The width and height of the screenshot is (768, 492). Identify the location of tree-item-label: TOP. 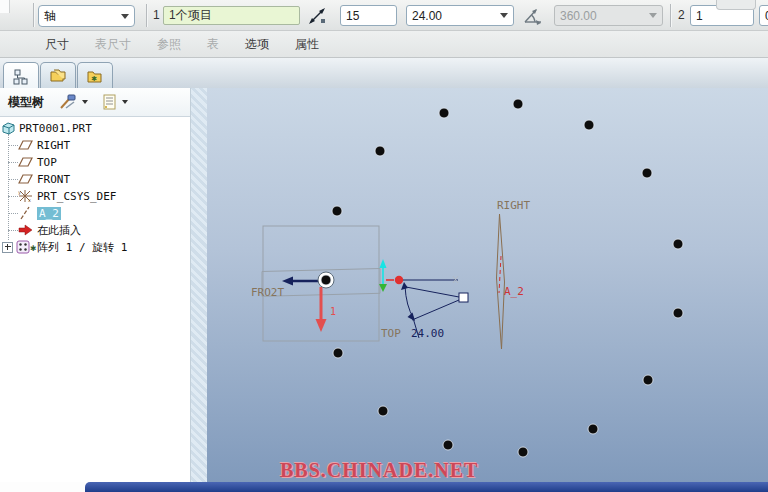
(47, 162).